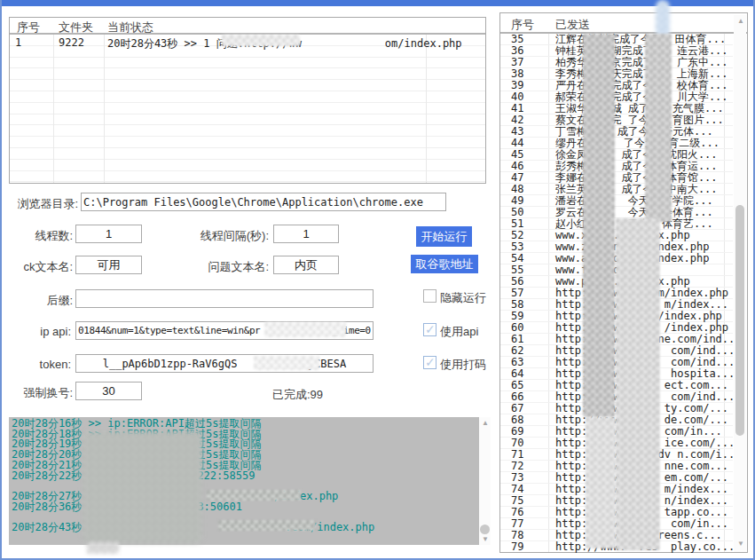 The height and width of the screenshot is (560, 755). What do you see at coordinates (642, 85) in the screenshot?
I see `list-item-text: 严丹在拉 完成了今天 校体育...` at bounding box center [642, 85].